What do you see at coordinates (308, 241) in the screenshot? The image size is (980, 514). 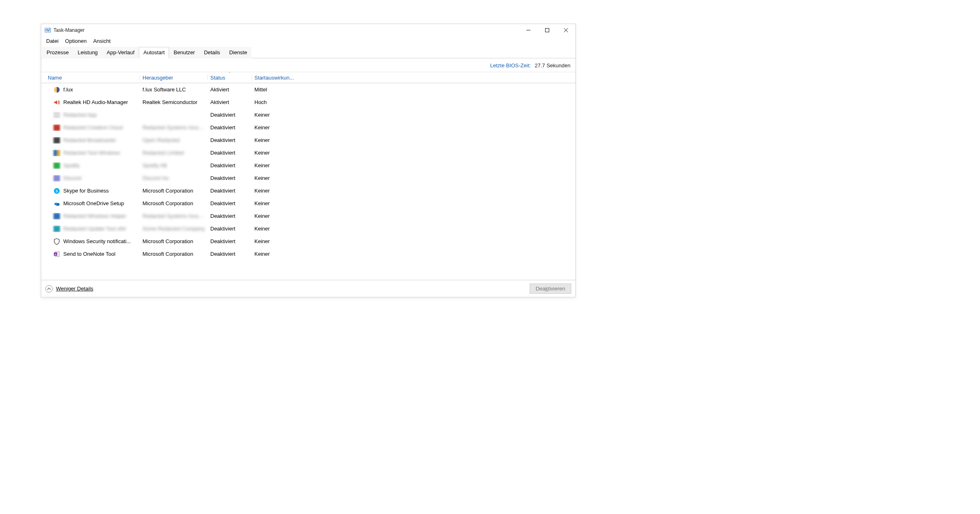 I see `table-row: Windows Security notificati...Microsoft …` at bounding box center [308, 241].